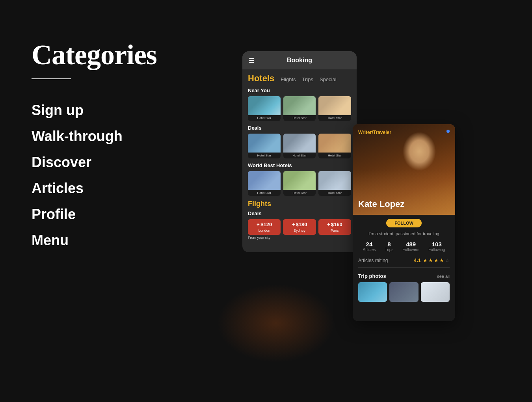 This screenshot has width=532, height=402. Describe the element at coordinates (299, 184) in the screenshot. I see `hotel-card-8: Hotel Star` at that location.